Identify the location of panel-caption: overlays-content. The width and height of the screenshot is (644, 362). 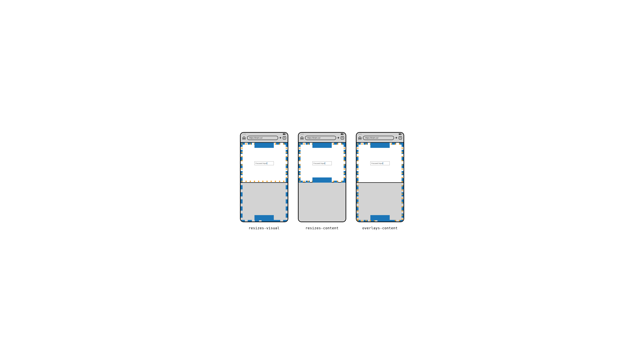
(380, 228).